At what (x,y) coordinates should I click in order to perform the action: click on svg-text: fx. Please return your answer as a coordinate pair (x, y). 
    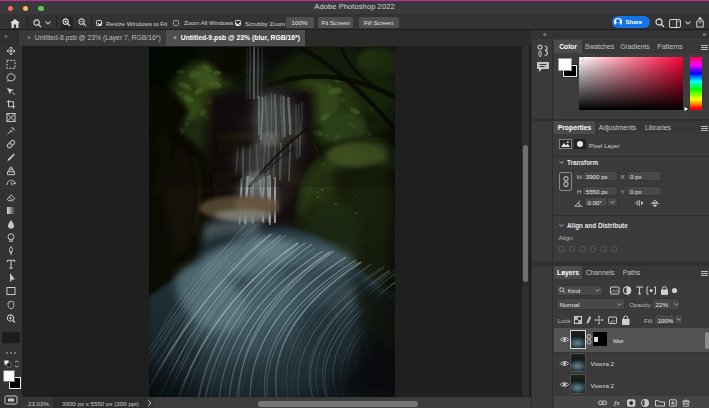
    Looking at the image, I should click on (617, 403).